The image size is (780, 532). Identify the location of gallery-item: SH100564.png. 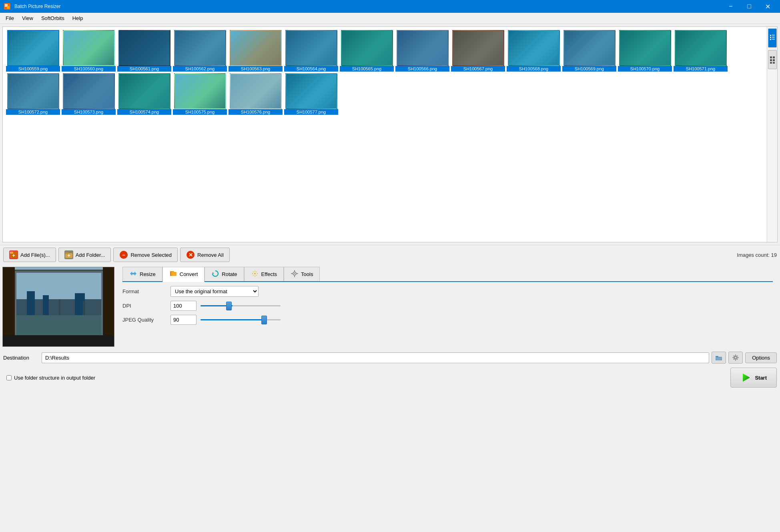
(311, 51).